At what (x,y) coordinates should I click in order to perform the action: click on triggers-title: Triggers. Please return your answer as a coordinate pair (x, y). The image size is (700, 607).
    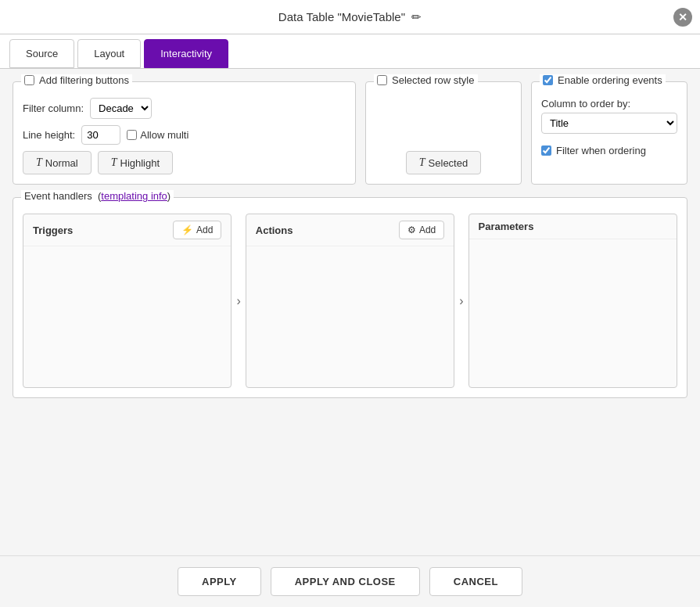
    Looking at the image, I should click on (53, 230).